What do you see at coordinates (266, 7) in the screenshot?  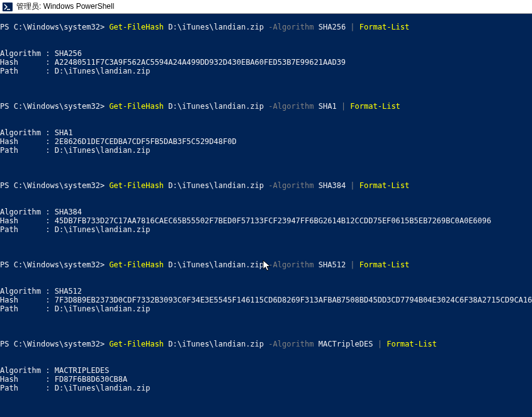 I see `window-titlebar: 管理员: Windows PowerShell` at bounding box center [266, 7].